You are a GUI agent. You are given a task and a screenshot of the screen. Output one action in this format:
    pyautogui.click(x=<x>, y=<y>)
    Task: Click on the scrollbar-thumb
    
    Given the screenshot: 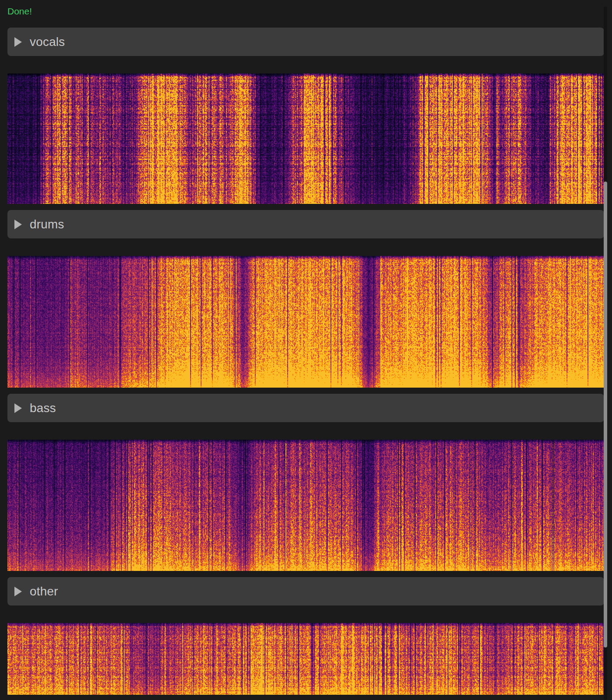 What is the action you would take?
    pyautogui.click(x=605, y=415)
    